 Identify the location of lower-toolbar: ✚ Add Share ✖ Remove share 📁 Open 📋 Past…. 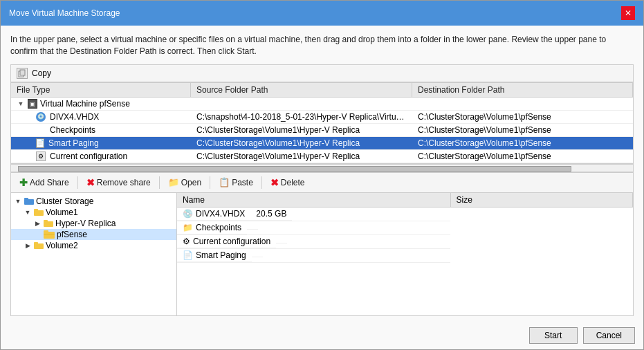
(322, 183).